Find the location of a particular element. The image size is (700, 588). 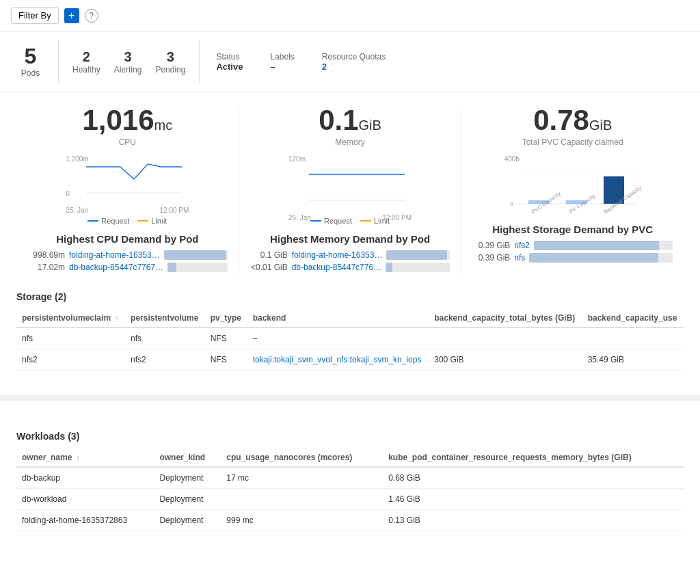

pods-label: Pods is located at coordinates (30, 73).